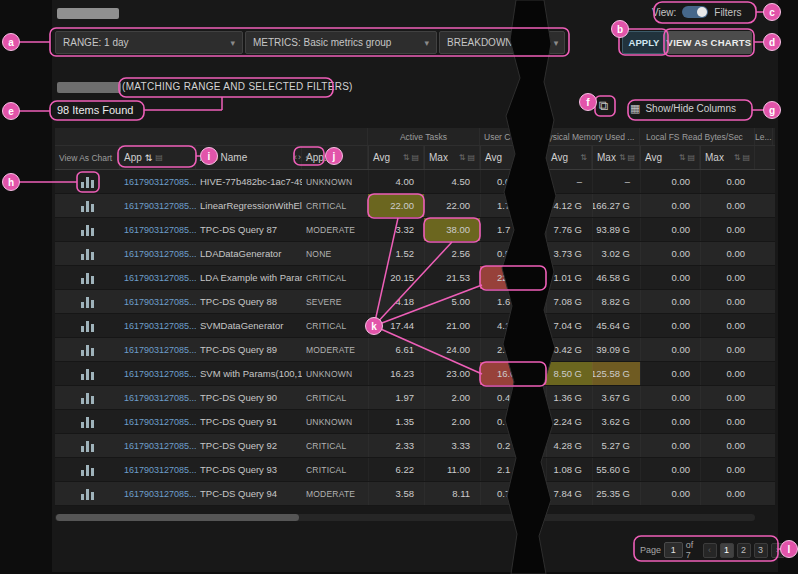 Image resolution: width=798 pixels, height=574 pixels. Describe the element at coordinates (452, 494) in the screenshot. I see `metric-cell: 8.11` at that location.